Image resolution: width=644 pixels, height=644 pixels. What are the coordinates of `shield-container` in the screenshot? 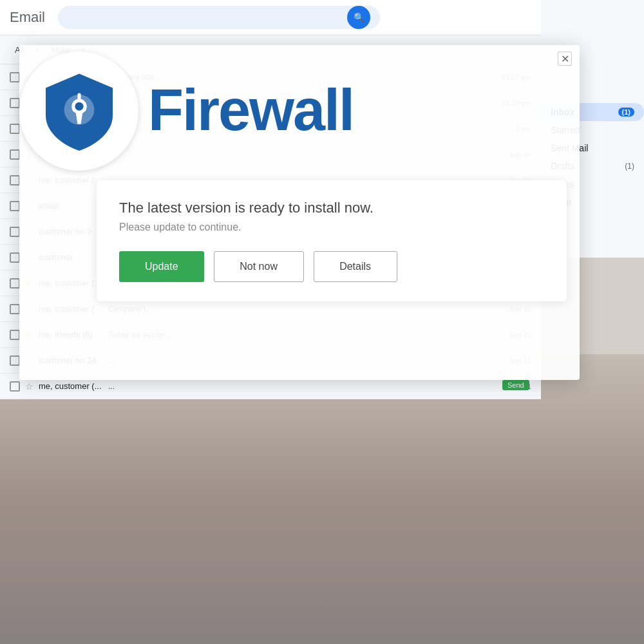 It's located at (79, 111).